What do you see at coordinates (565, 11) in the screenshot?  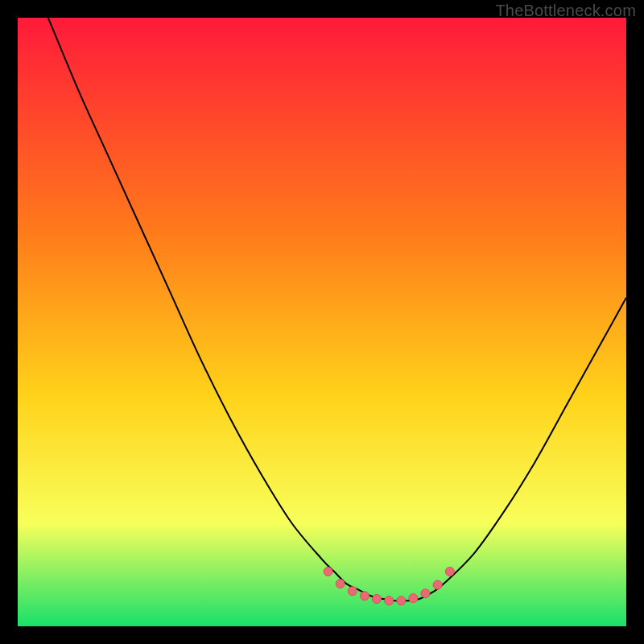 I see `watermark-text: TheBottleneck.com` at bounding box center [565, 11].